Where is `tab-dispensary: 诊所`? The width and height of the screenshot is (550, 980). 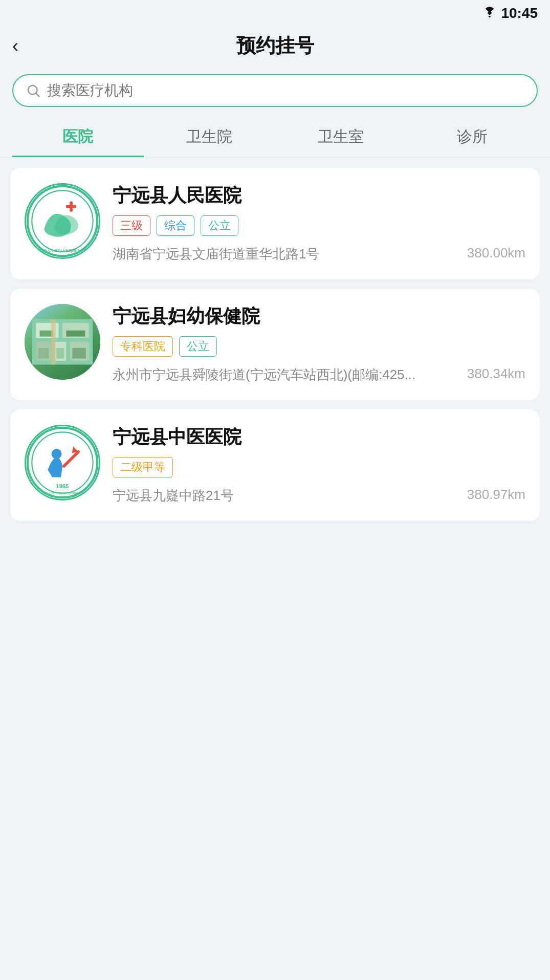
tab-dispensary: 诊所 is located at coordinates (472, 137).